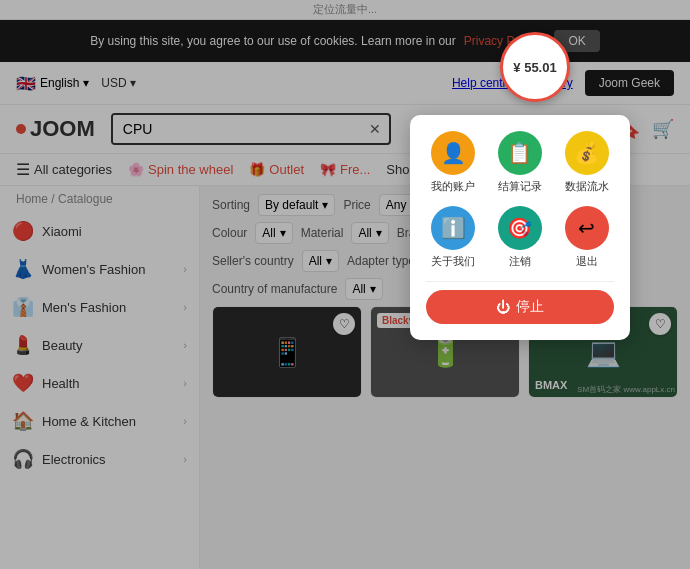  Describe the element at coordinates (587, 186) in the screenshot. I see `data-flow-label: 数据流水` at that location.